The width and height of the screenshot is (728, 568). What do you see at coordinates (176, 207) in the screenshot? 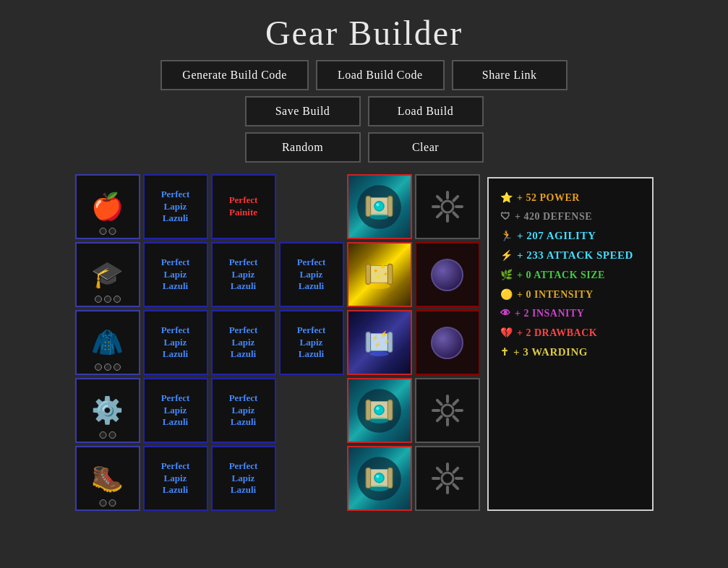
I see `enchant-1-1-text: PerfectLapizLazuli` at bounding box center [176, 207].